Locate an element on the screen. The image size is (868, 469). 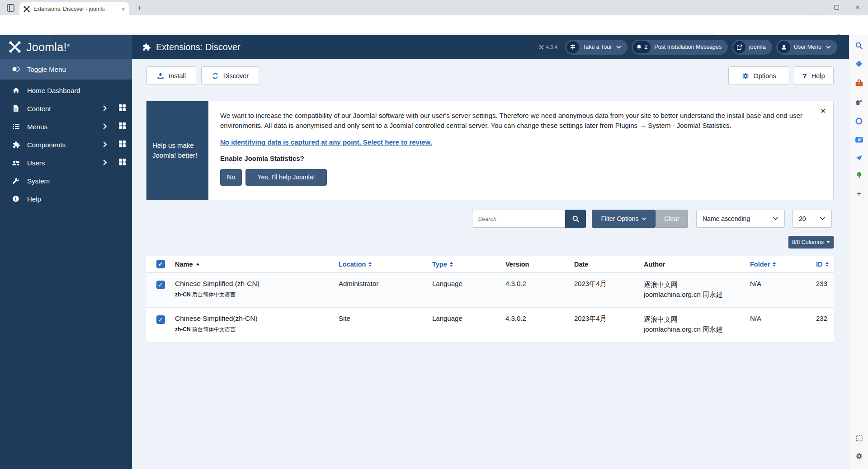
date-cell: 2023年4月 is located at coordinates (609, 325).